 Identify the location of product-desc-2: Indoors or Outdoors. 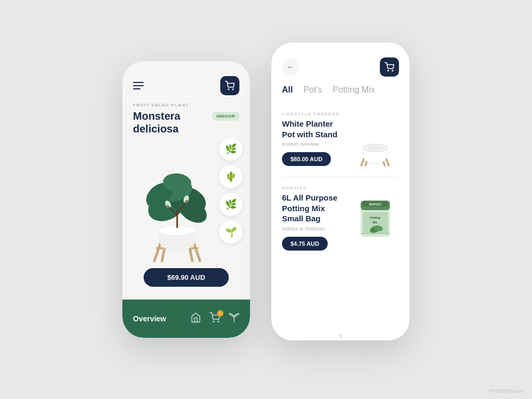
(313, 229).